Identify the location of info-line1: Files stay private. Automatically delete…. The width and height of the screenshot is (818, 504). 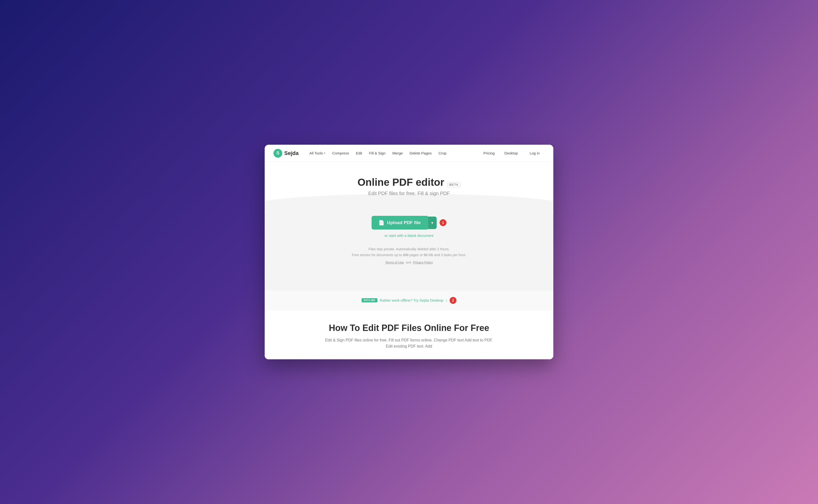
(409, 249).